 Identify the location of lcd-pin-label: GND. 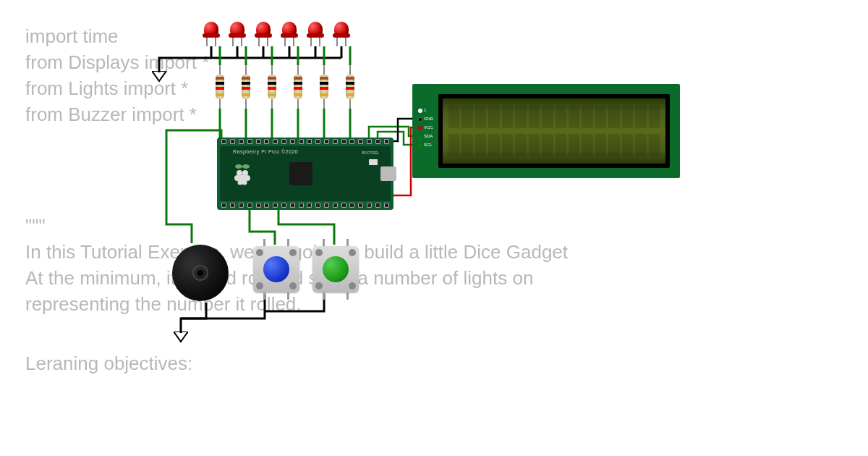
(428, 119).